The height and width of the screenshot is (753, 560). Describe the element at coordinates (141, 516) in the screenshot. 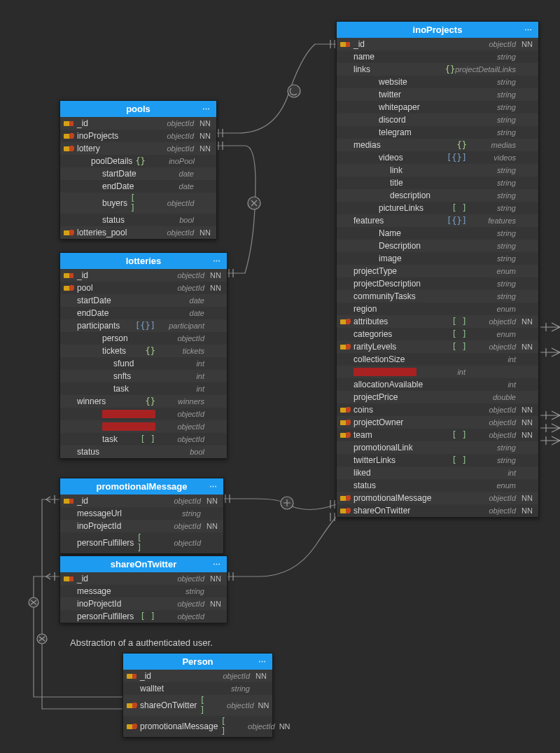

I see `entity-promotionalMessage: promotionalMessage⋯_idobjectIdNNmessageU…` at that location.